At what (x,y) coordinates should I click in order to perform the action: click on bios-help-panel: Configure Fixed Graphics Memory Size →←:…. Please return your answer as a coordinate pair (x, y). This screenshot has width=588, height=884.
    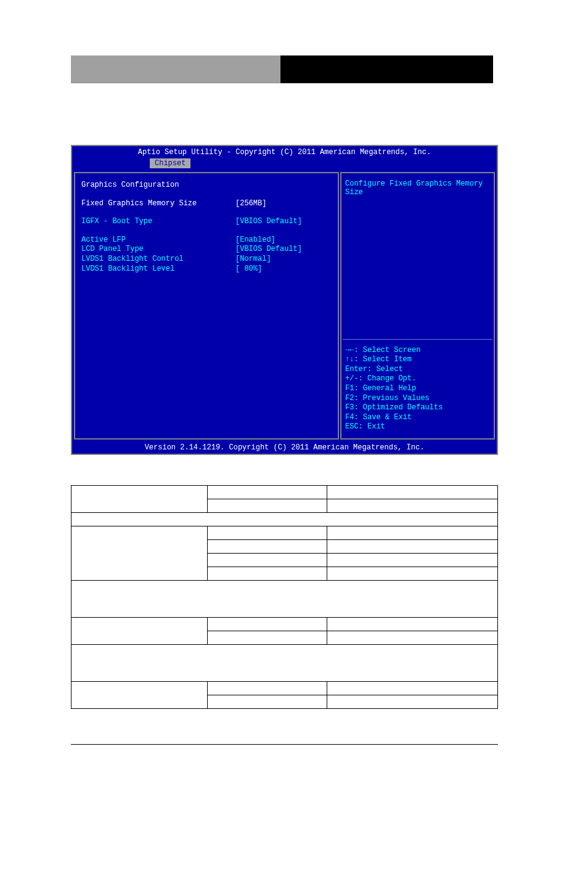
    Looking at the image, I should click on (418, 306).